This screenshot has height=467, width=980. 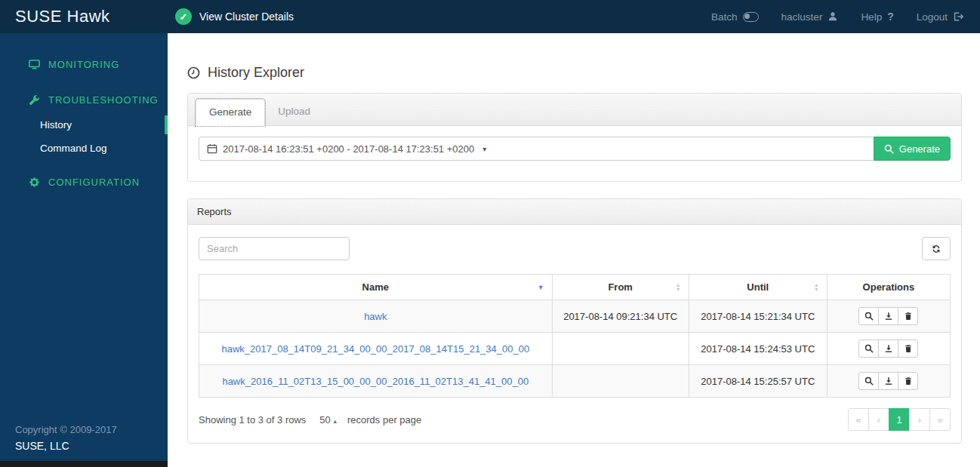 I want to click on wrench-icon, so click(x=35, y=100).